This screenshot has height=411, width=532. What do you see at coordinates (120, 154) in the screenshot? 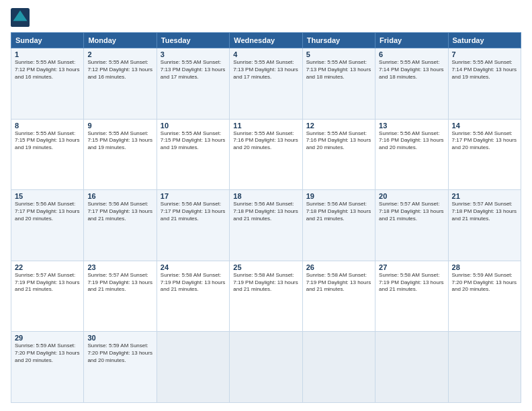
I see `table-row: 9Sunrise: 5:55 AM Sunset: 7:15 PM Daylig…` at bounding box center [120, 154].